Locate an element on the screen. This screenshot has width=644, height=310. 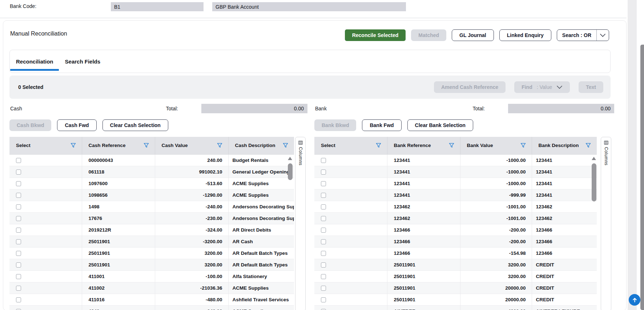
description-cell: ACME Supplies is located at coordinates (261, 195).